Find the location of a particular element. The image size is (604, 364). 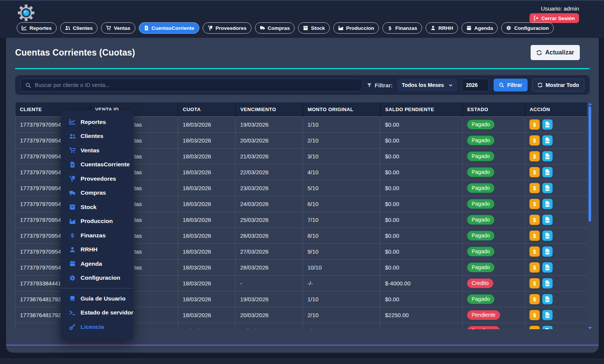

nav-tab-cuentascorriente: $CuentasCorriente is located at coordinates (169, 28).